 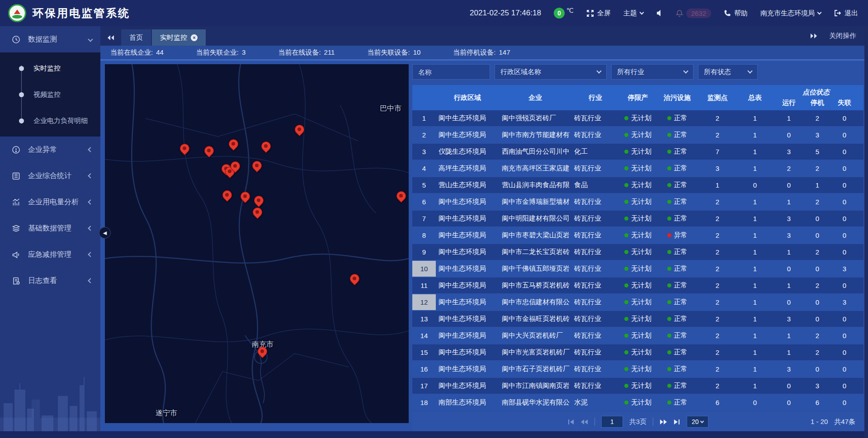 I want to click on sidebar-item-video-monitor: 视频监控, so click(x=50, y=94).